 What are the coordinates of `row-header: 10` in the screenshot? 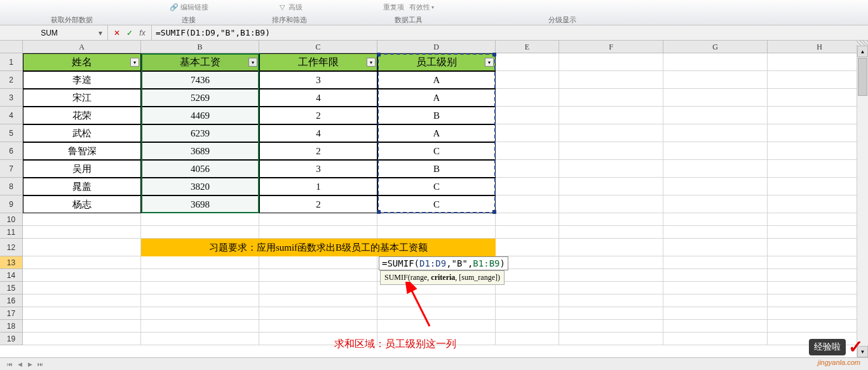 It's located at (11, 220).